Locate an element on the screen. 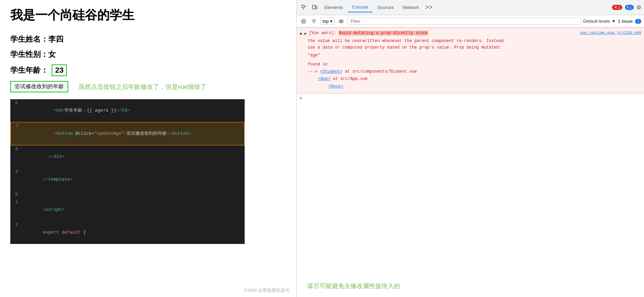 This screenshot has width=644, height=297. error-line3: "age" is located at coordinates (474, 56).